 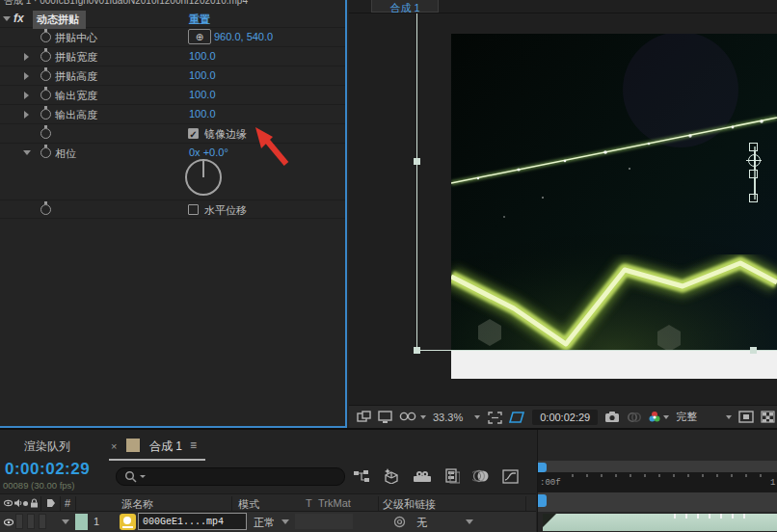 What do you see at coordinates (193, 133) in the screenshot?
I see `mirror-edges-checkbox: ✓` at bounding box center [193, 133].